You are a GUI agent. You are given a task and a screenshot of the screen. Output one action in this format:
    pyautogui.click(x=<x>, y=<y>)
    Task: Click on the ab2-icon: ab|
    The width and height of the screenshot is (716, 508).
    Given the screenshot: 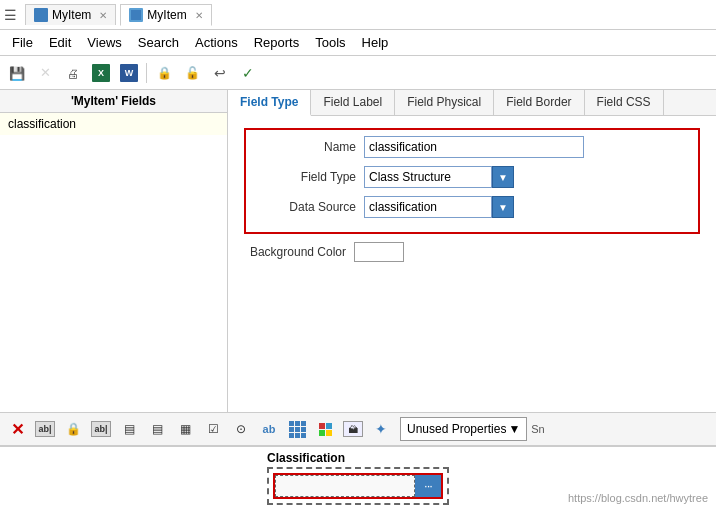 What is the action you would take?
    pyautogui.click(x=101, y=429)
    